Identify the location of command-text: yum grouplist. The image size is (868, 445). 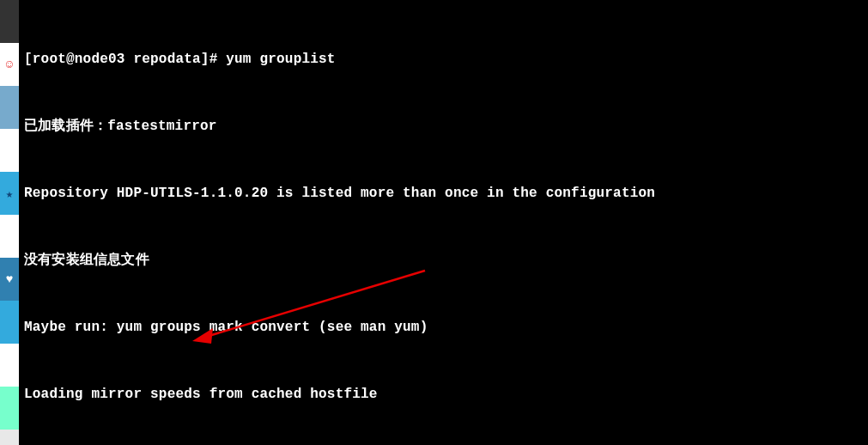
(280, 59).